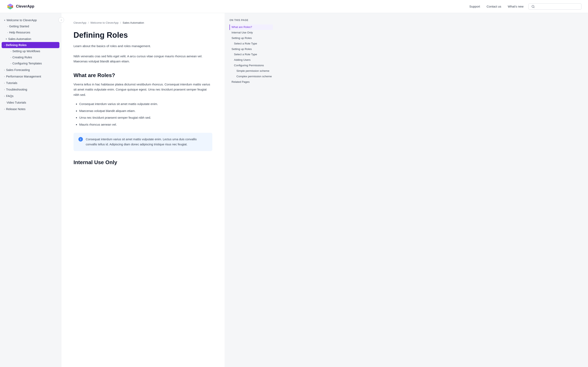 This screenshot has height=367, width=588. What do you see at coordinates (494, 6) in the screenshot?
I see `nav-contact: Contact us` at bounding box center [494, 6].